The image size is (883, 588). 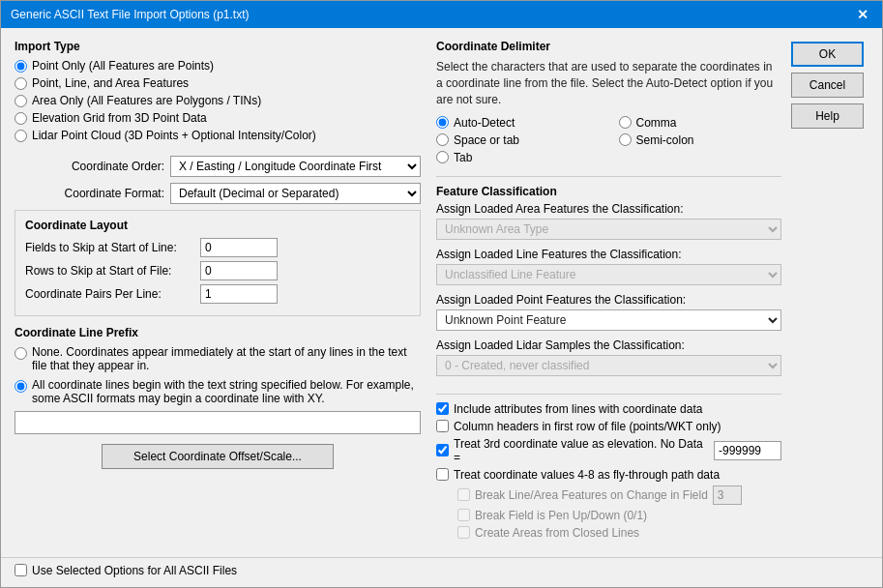 I want to click on lidar-feat-select: 0 - Created, never classified, so click(x=609, y=366).